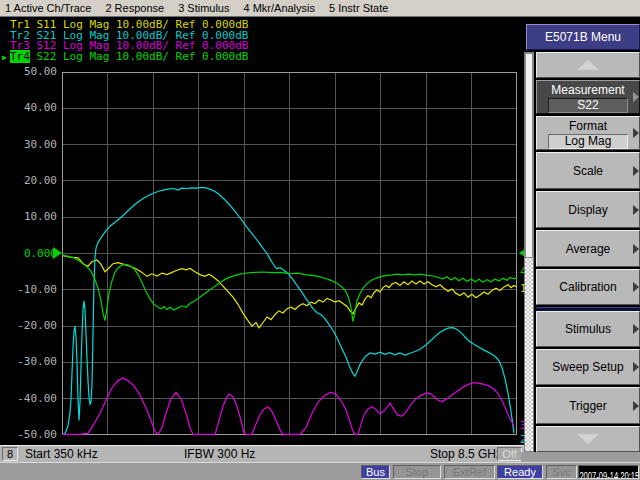 This screenshot has width=640, height=480. I want to click on softkey-label: Measurement, so click(588, 90).